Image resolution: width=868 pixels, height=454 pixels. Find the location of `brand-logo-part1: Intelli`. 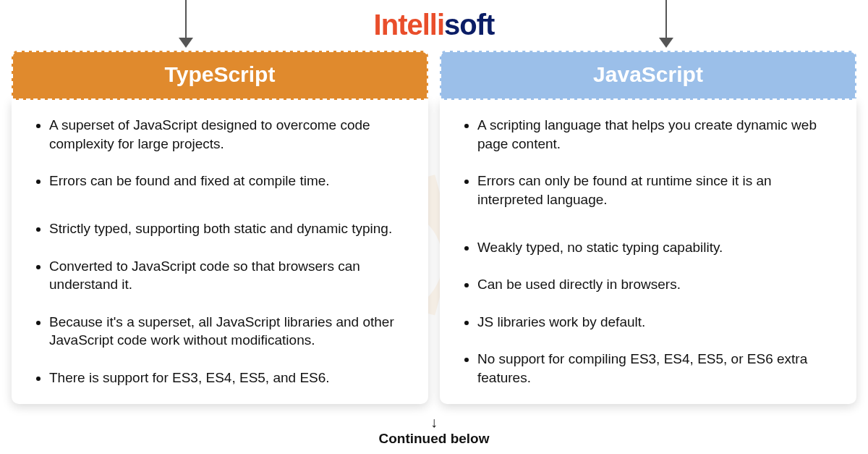

brand-logo-part1: Intelli is located at coordinates (409, 25).